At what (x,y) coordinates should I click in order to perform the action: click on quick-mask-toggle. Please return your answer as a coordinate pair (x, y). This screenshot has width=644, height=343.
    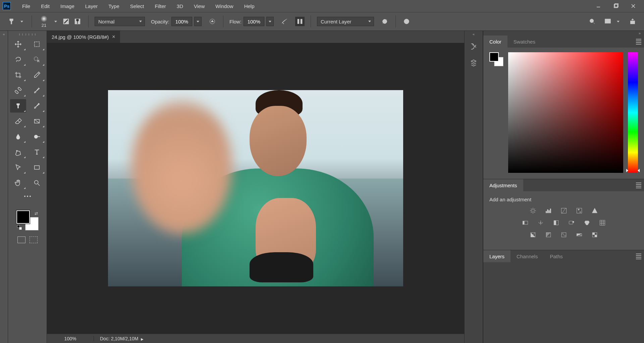
    Looking at the image, I should click on (28, 240).